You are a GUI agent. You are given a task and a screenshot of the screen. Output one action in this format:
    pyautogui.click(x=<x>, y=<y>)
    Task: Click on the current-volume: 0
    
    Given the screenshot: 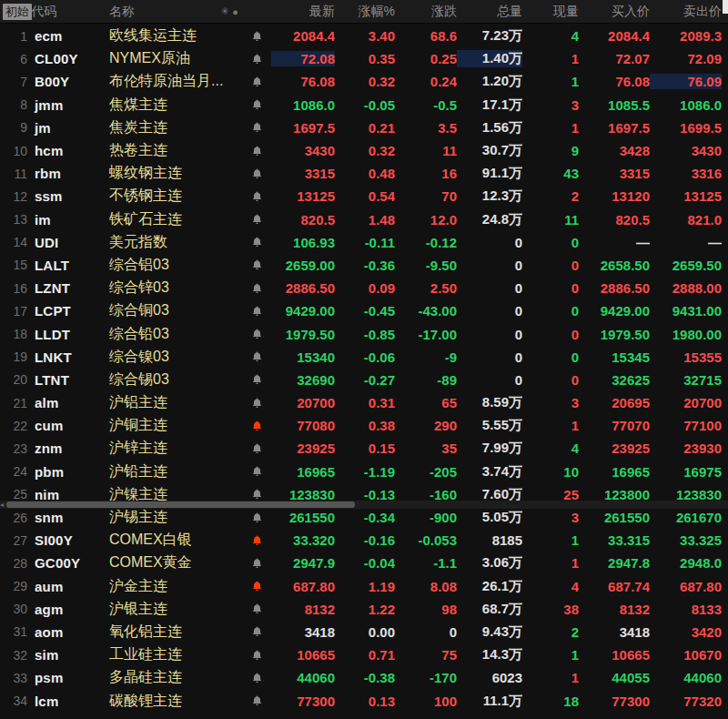 What is the action you would take?
    pyautogui.click(x=551, y=357)
    